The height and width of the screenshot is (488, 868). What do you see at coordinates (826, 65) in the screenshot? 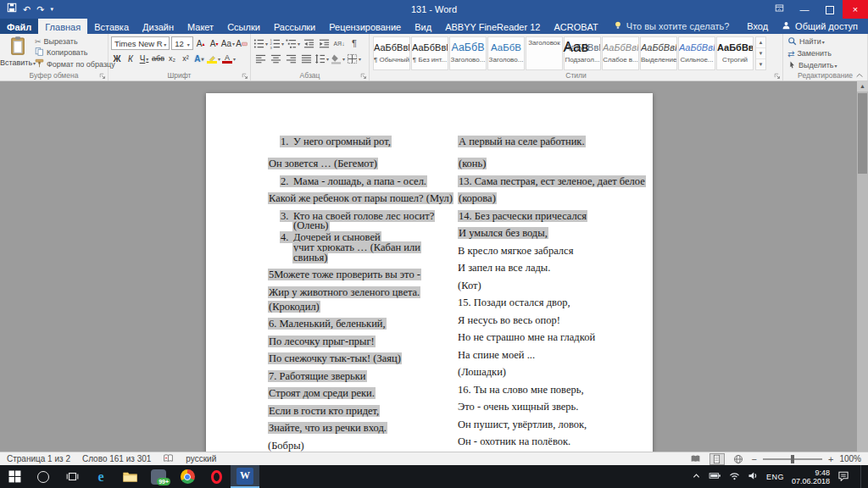
I see `select-button: Выделить` at bounding box center [826, 65].